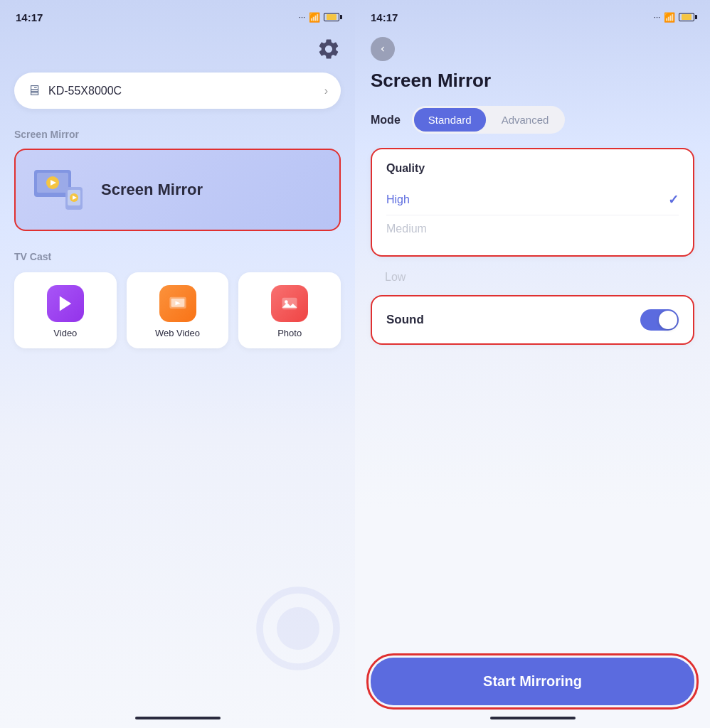 The height and width of the screenshot is (728, 710). Describe the element at coordinates (329, 49) in the screenshot. I see `settings-icon` at that location.